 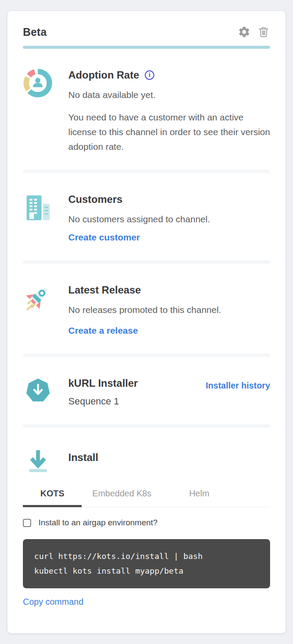 I want to click on adoption-empty-message: No data available yet., so click(x=169, y=95).